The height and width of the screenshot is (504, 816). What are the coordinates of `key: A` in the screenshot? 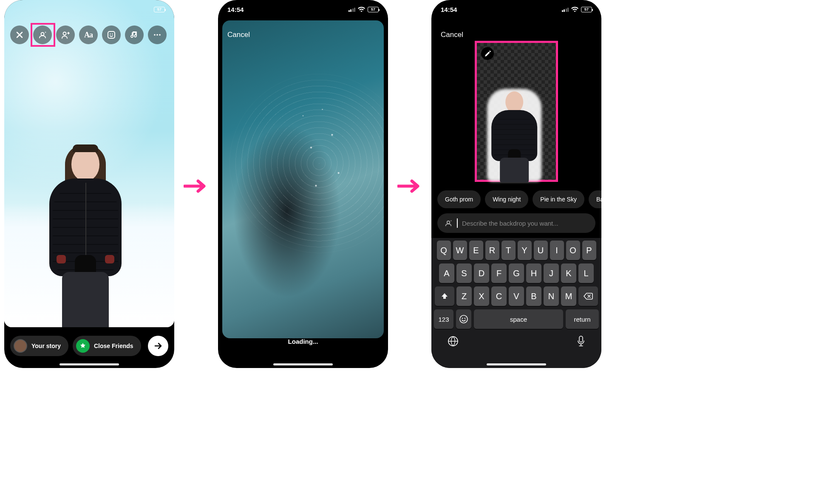 It's located at (447, 273).